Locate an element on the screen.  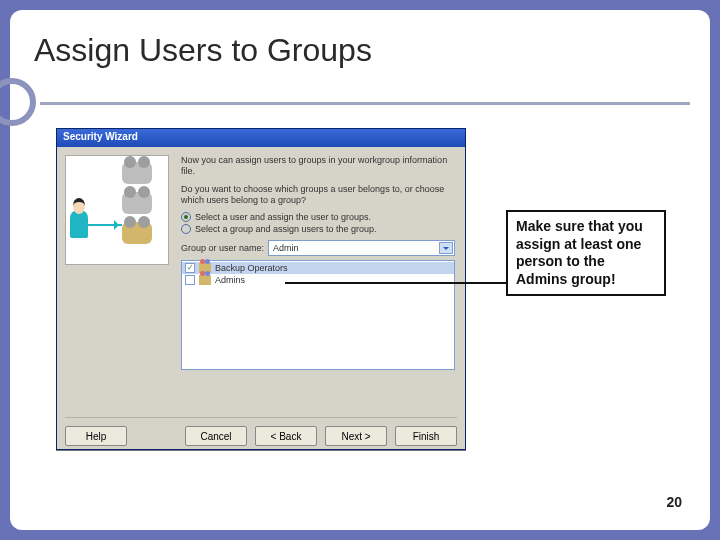
wizard-illustration is located at coordinates (117, 210).